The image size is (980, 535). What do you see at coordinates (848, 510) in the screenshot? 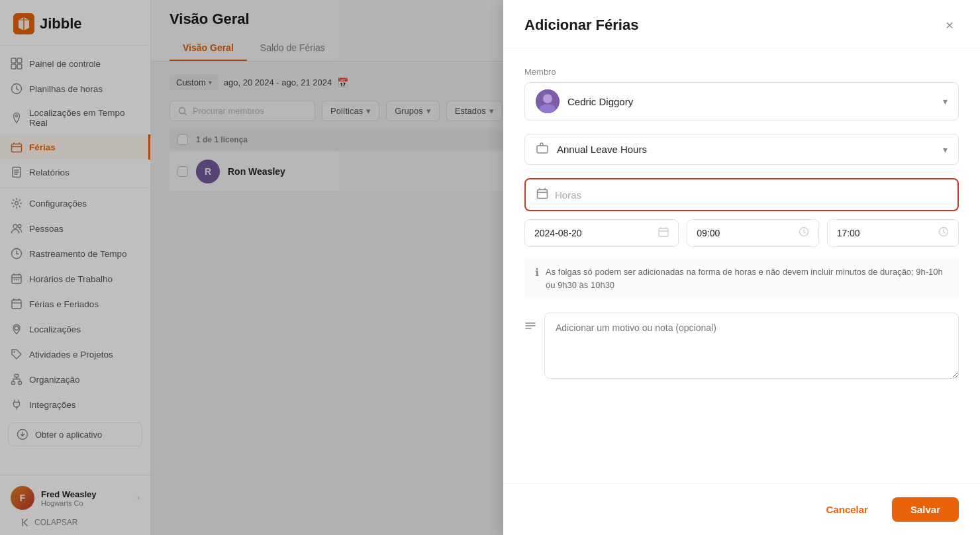
I see `cancel-button: Cancelar` at bounding box center [848, 510].